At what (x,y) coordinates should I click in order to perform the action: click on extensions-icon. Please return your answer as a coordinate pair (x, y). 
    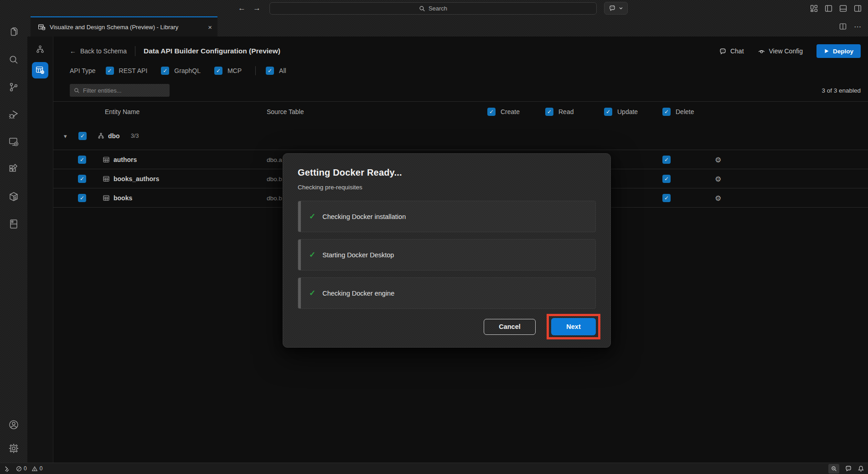
    Looking at the image, I should click on (14, 169).